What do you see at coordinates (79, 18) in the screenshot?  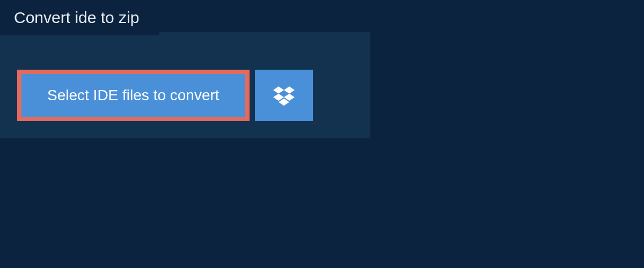 I see `tab-header: Convert ide to zip` at bounding box center [79, 18].